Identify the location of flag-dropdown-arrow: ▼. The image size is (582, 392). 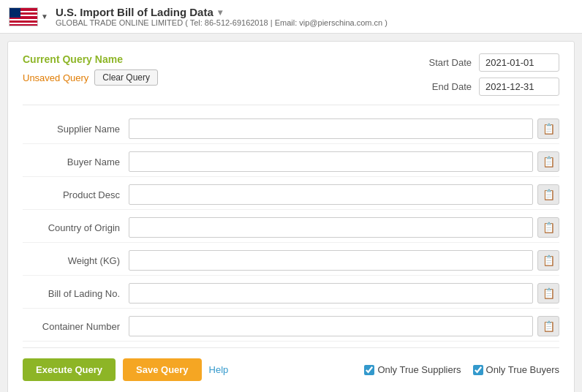
(45, 16).